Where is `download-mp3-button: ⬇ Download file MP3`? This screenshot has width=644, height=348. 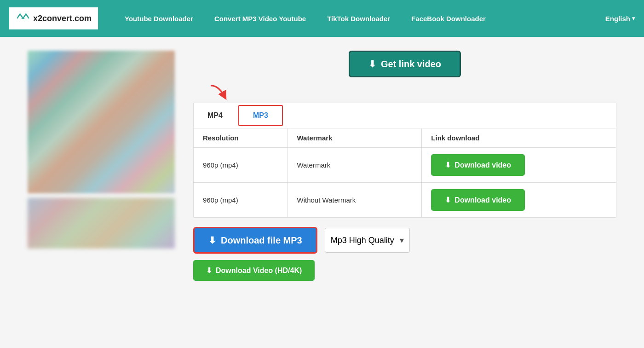
download-mp3-button: ⬇ Download file MP3 is located at coordinates (255, 240).